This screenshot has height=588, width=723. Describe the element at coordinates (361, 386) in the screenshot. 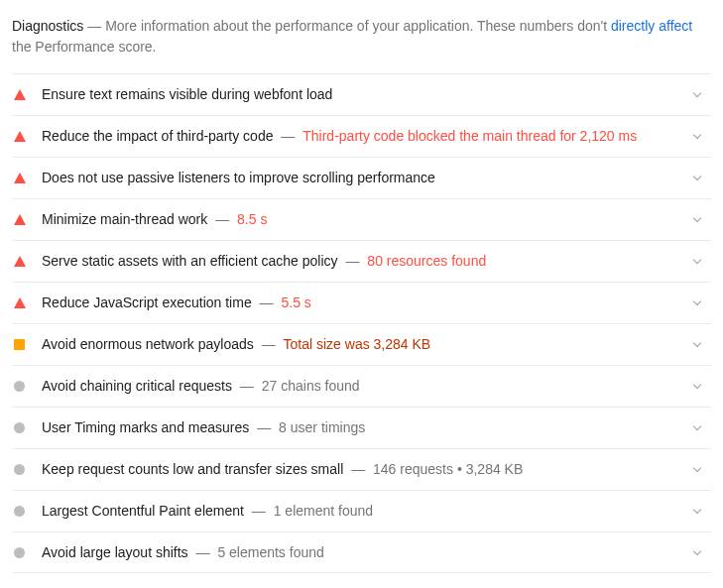

I see `audit-row: Avoid chaining critical requests — 27 ch…` at that location.